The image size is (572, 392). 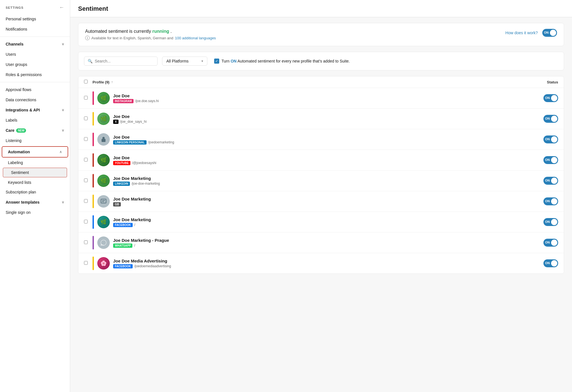 I want to click on sidebar-item-roles-permissions: Roles & permissions, so click(x=35, y=75).